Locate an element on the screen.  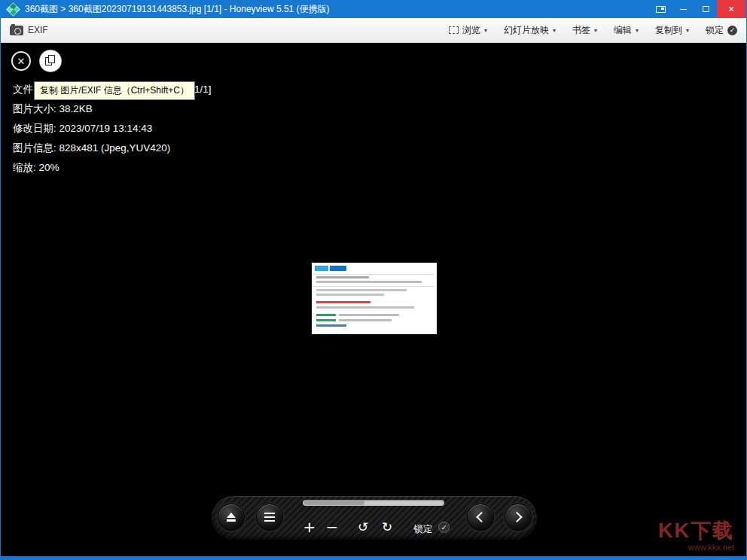
exif-label: EXIF is located at coordinates (38, 30).